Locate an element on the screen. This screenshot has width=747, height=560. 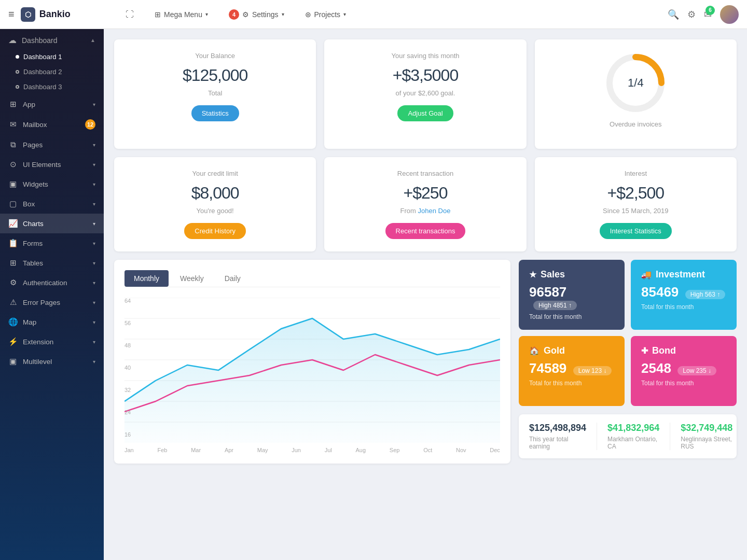
sidebar-item-error-pages: ⚠ Error Pages ▾ is located at coordinates (52, 302).